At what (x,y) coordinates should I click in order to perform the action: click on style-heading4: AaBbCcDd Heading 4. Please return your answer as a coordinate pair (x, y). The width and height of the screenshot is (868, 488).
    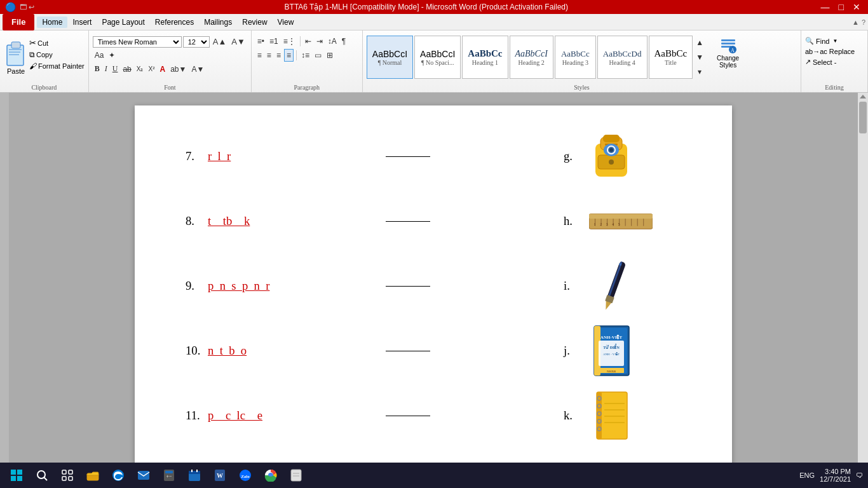
    Looking at the image, I should click on (623, 57).